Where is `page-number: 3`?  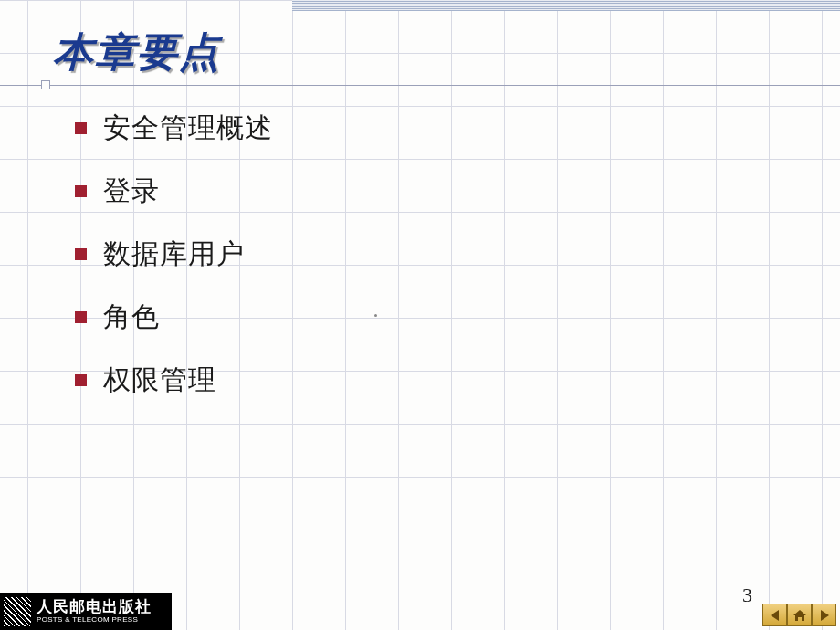 page-number: 3 is located at coordinates (747, 595).